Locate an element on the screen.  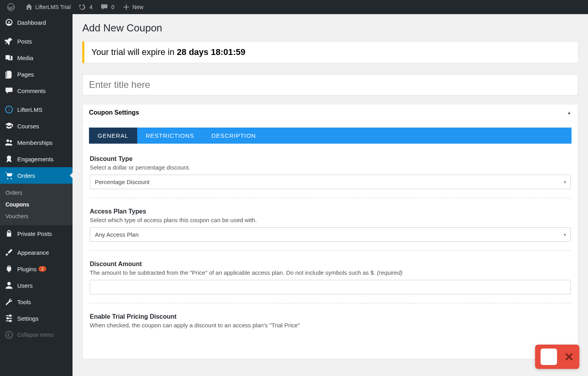
pin-icon is located at coordinates (9, 41).